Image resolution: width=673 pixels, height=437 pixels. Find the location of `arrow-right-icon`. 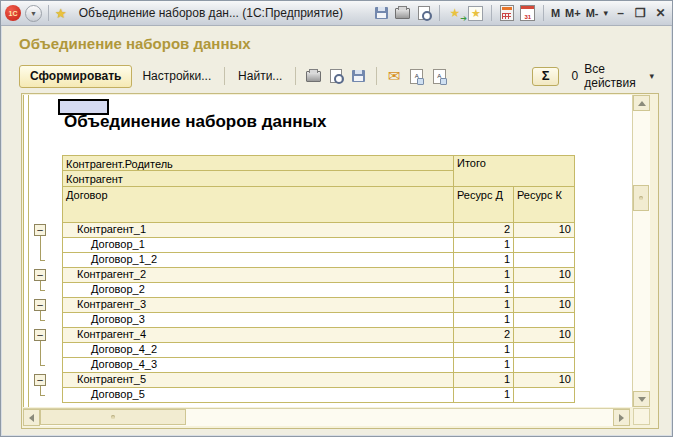

arrow-right-icon is located at coordinates (622, 418).